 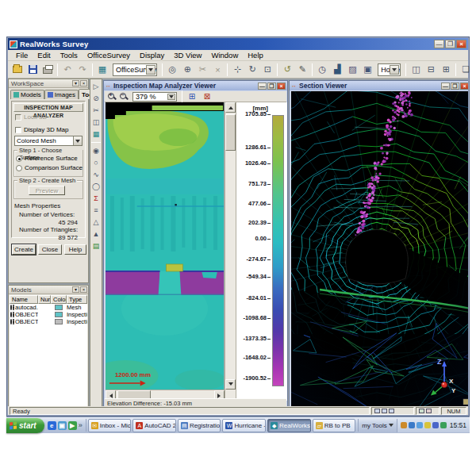 I want to click on menu-officesurvey: OfficeSurvey, so click(x=109, y=56).